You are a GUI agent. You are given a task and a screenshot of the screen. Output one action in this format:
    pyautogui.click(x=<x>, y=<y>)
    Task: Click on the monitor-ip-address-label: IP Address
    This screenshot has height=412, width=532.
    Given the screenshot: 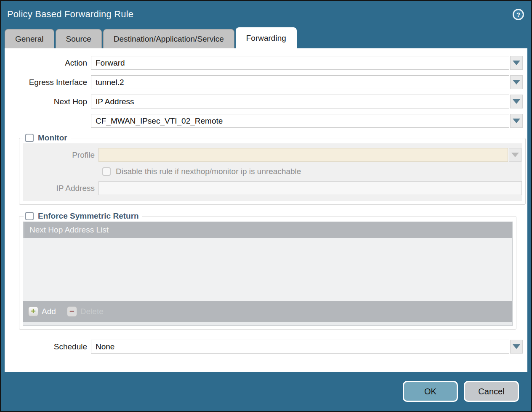 What is the action you would take?
    pyautogui.click(x=61, y=188)
    